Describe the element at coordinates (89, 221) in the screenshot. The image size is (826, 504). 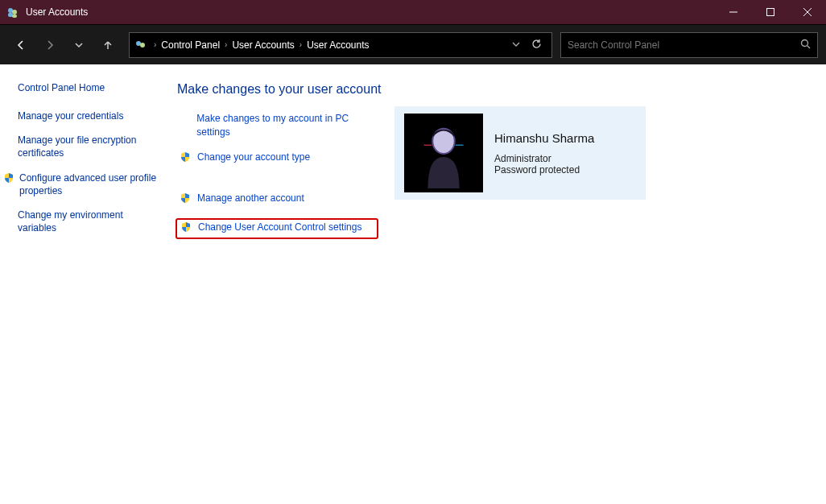
I see `sidebar-link: Change my environment variables` at that location.